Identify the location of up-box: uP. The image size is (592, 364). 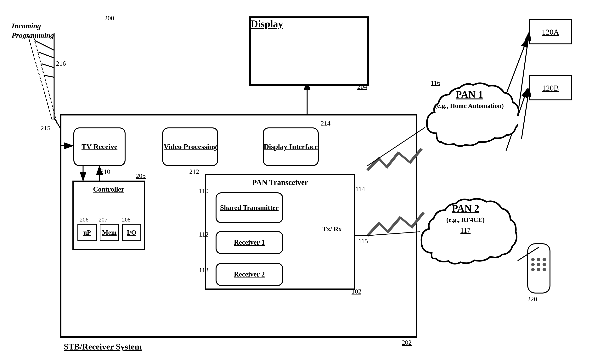
(87, 233).